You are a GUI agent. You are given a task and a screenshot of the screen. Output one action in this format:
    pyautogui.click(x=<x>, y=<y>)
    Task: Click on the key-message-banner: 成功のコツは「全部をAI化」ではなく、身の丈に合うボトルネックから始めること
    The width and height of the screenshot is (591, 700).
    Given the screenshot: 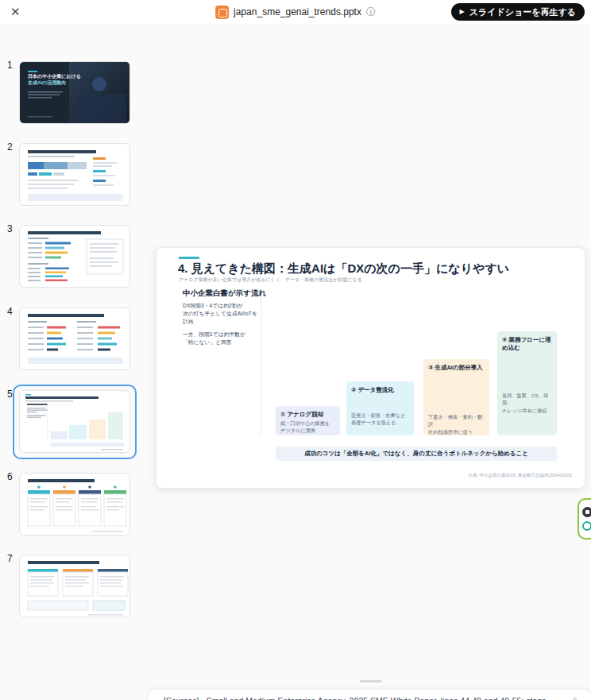 What is the action you would take?
    pyautogui.click(x=416, y=454)
    